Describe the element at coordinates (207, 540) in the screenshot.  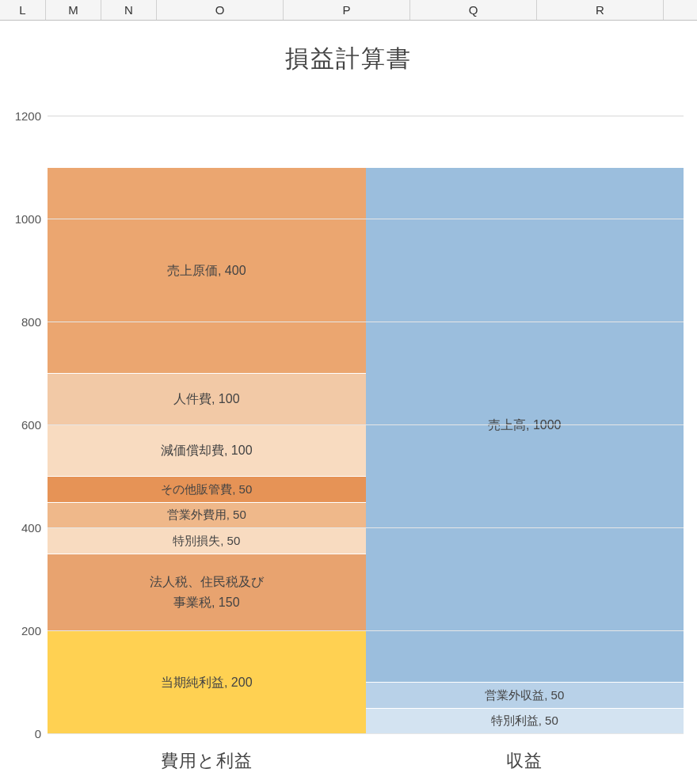
I see `bar-segment: 特別損失, 50` at that location.